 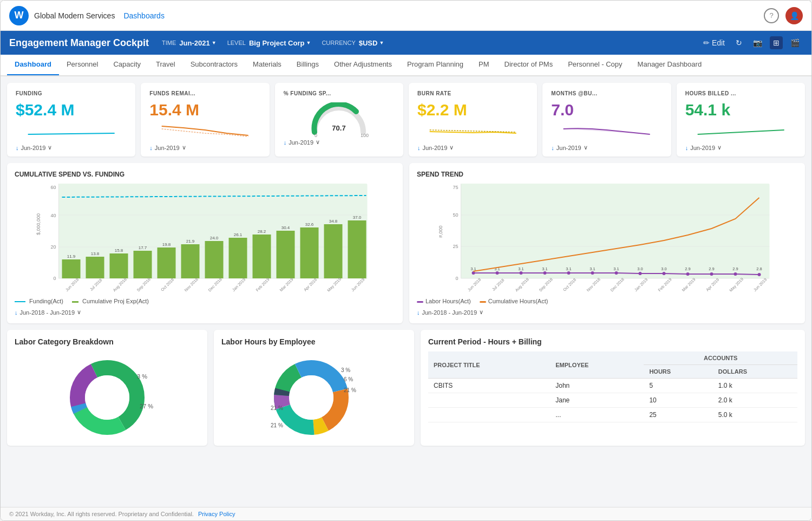 I want to click on kpi-hours-label: HOURS BILLED ..., so click(x=741, y=93).